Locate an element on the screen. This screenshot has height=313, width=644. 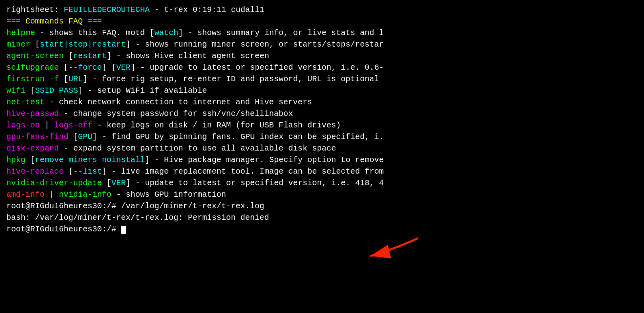
terminal-text: ] - live image replacement tool. Image c… is located at coordinates (243, 171).